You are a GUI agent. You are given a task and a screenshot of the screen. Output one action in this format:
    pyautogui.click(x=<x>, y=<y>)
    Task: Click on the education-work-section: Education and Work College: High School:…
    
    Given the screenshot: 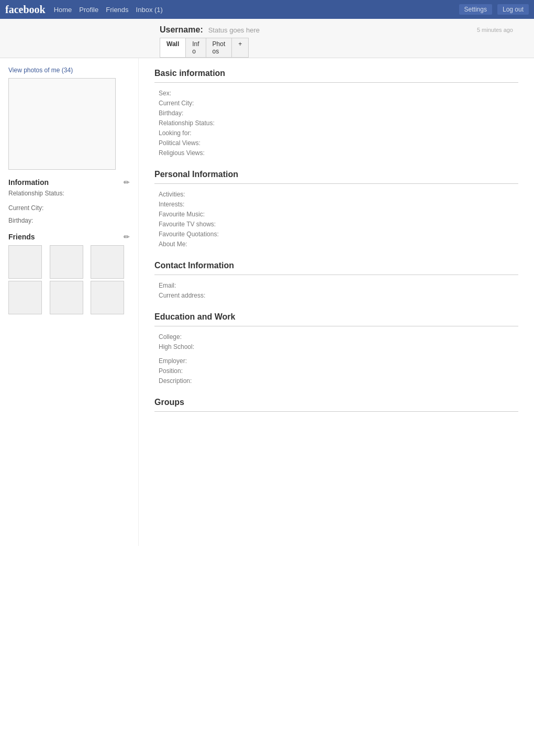 What is the action you would take?
    pyautogui.click(x=336, y=349)
    